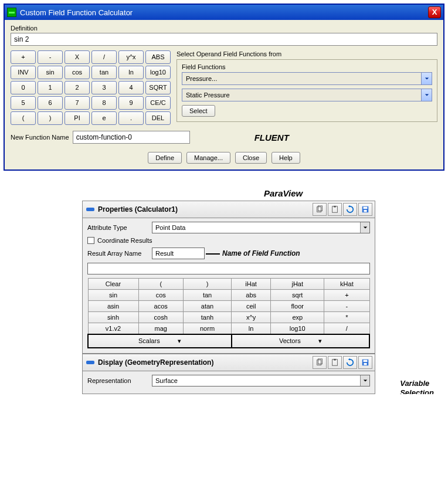 The width and height of the screenshot is (448, 478). What do you see at coordinates (298, 318) in the screenshot?
I see `calc-key: exp` at bounding box center [298, 318].